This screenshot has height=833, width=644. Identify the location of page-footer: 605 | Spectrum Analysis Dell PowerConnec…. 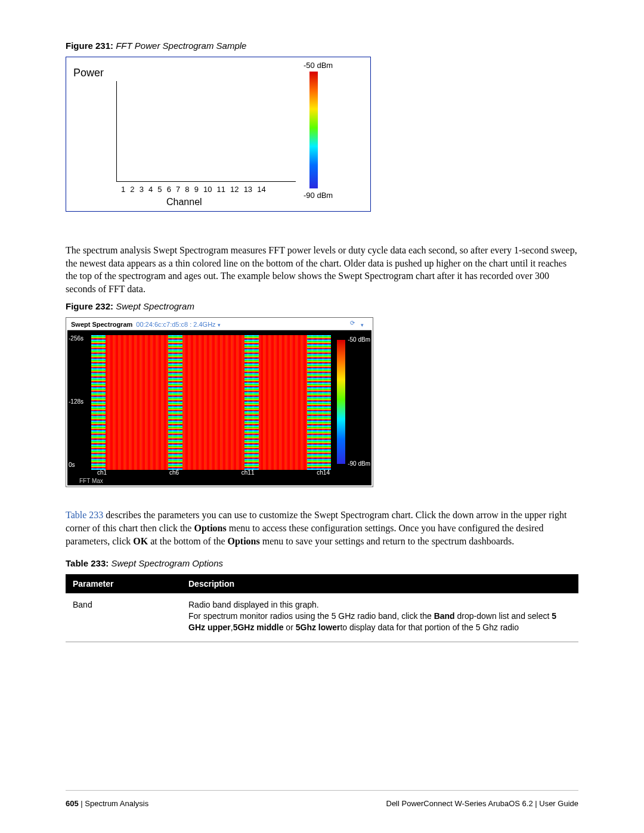
(322, 799).